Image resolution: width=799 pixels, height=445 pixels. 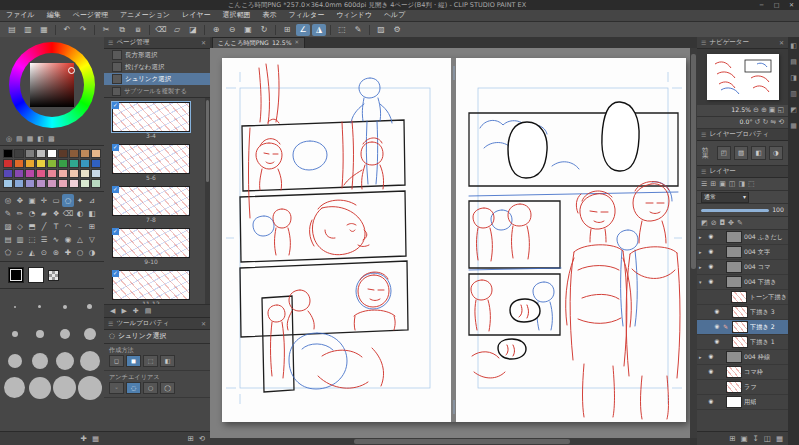 What do you see at coordinates (151, 246) in the screenshot?
I see `page-thumbnail-item: ✓ 9-10` at bounding box center [151, 246].